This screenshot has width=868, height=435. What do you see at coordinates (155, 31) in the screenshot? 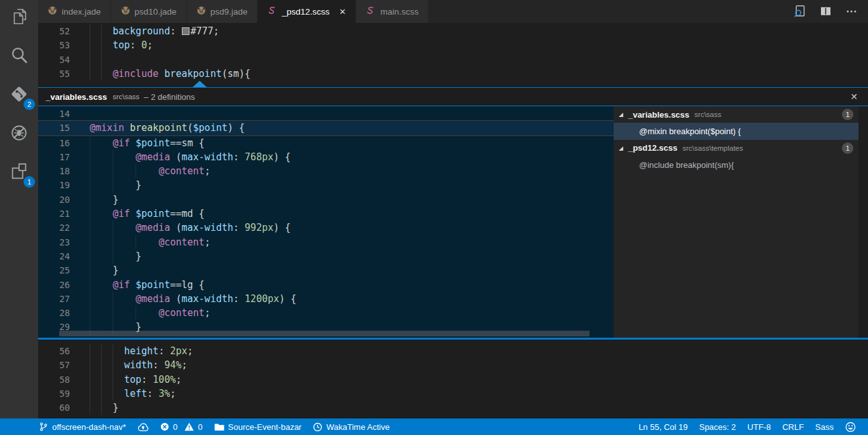
I see `code-text: background: #777;` at bounding box center [155, 31].